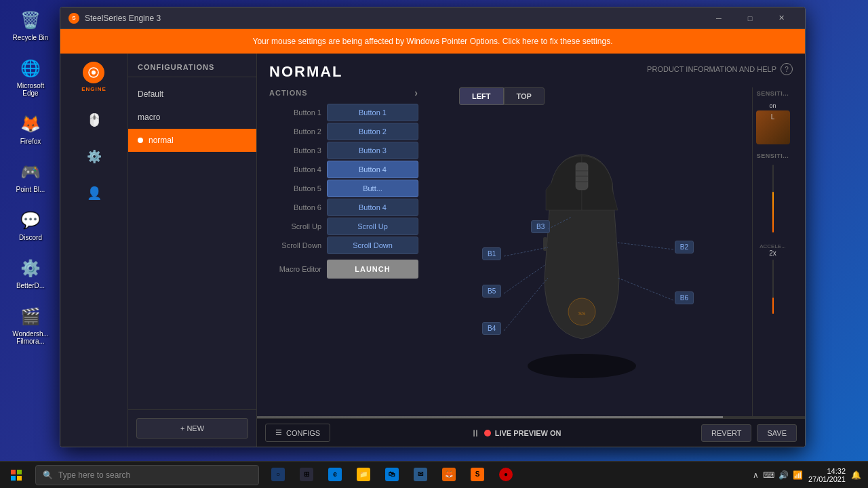 The width and height of the screenshot is (868, 488). I want to click on recycle-bin-label: Recycle Bin, so click(31, 38).